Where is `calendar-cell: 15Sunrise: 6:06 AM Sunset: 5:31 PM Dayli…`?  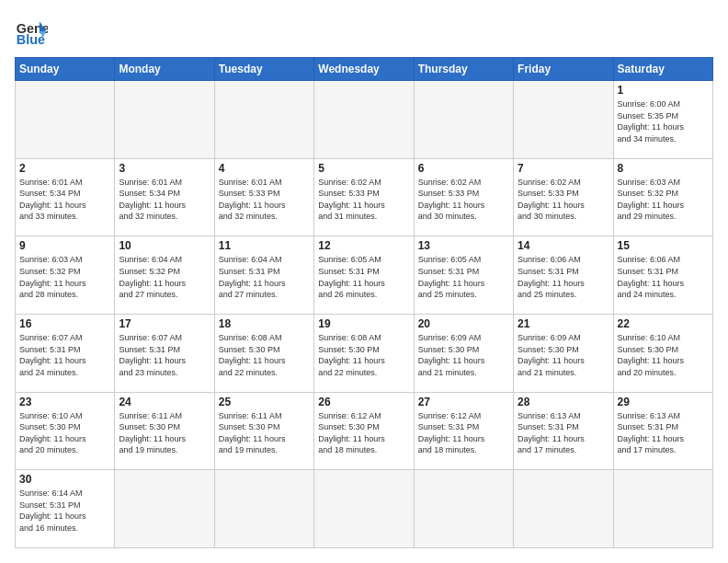 calendar-cell: 15Sunrise: 6:06 AM Sunset: 5:31 PM Dayli… is located at coordinates (663, 276).